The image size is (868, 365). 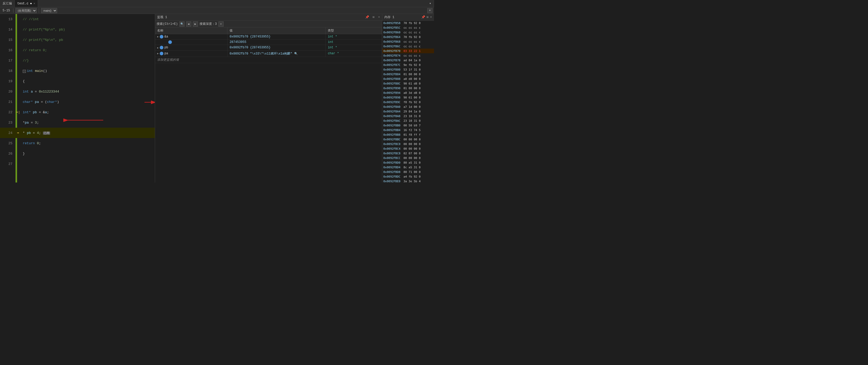 What do you see at coordinates (393, 65) in the screenshot?
I see `mem-addr-9: 0x0092FB7C` at bounding box center [393, 65].